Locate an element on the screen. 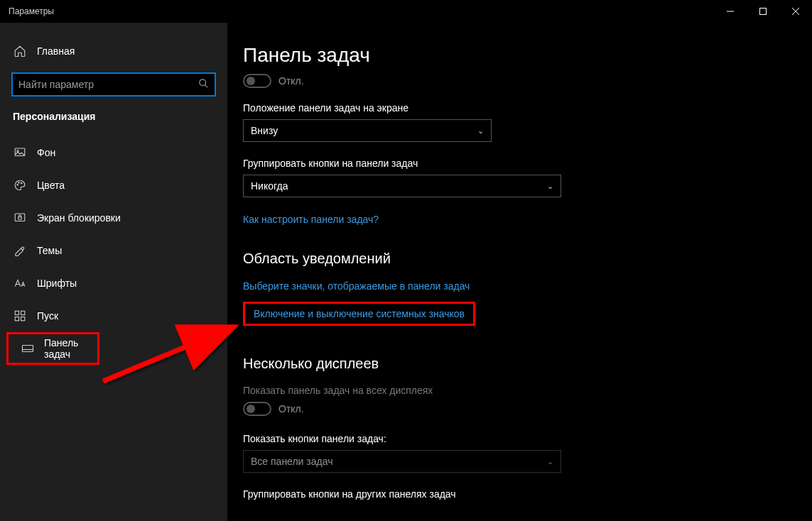  sidebar-item-label: Темы is located at coordinates (50, 251).